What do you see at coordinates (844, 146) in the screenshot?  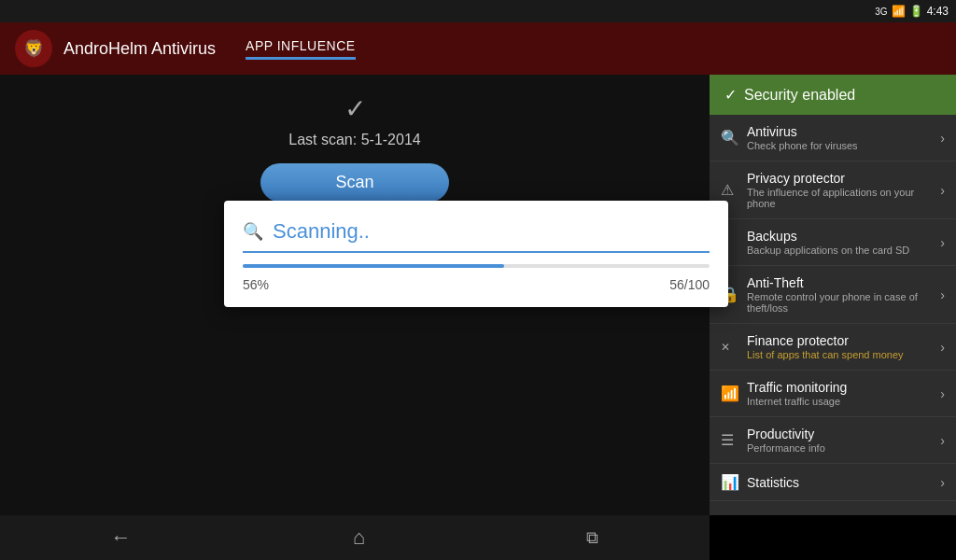 I see `antivirus-subtitle: Check phone for viruses` at bounding box center [844, 146].